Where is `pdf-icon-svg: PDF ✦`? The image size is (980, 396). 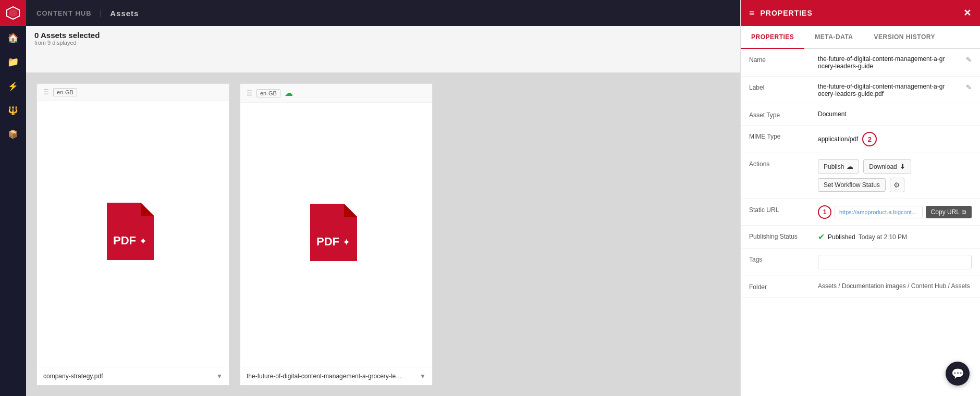
pdf-icon-svg: PDF ✦ is located at coordinates (133, 234).